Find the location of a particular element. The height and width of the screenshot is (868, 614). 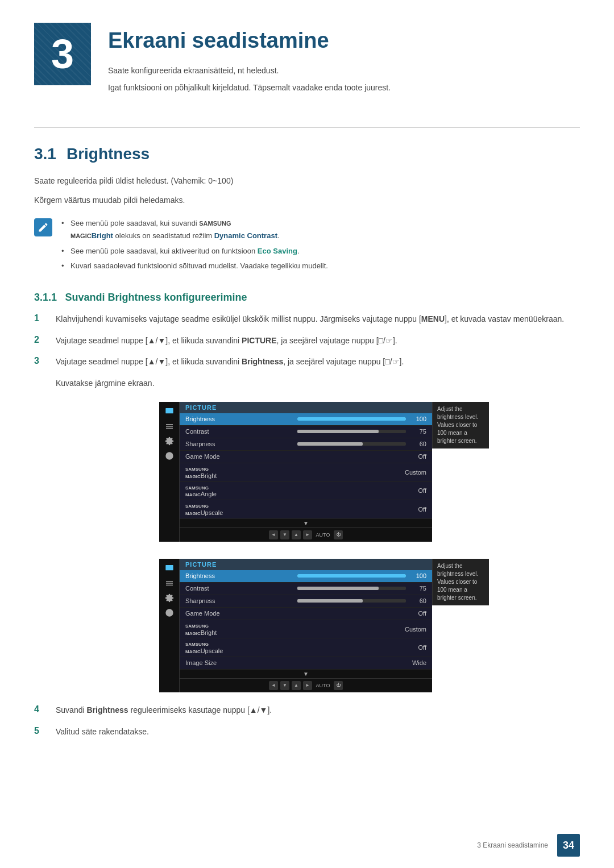

sub-note: Kuvatakse järgmine ekraan. is located at coordinates (318, 384).